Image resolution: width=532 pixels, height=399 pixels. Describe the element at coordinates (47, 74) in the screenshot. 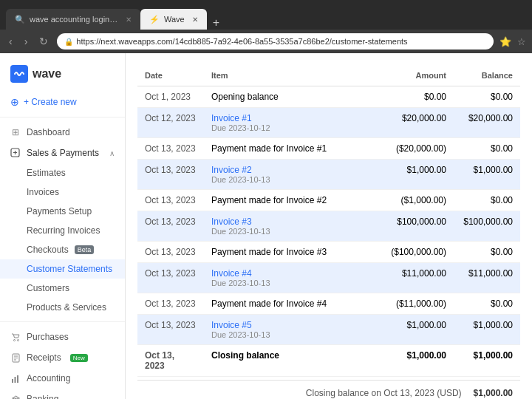

I see `app-name: wave` at that location.